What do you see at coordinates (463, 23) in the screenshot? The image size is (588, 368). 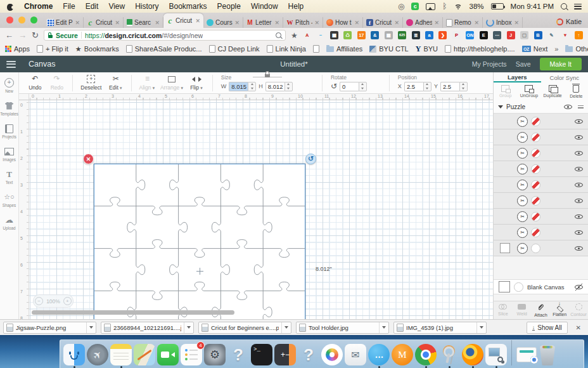 I see `browser-tab: Remo✕` at bounding box center [463, 23].